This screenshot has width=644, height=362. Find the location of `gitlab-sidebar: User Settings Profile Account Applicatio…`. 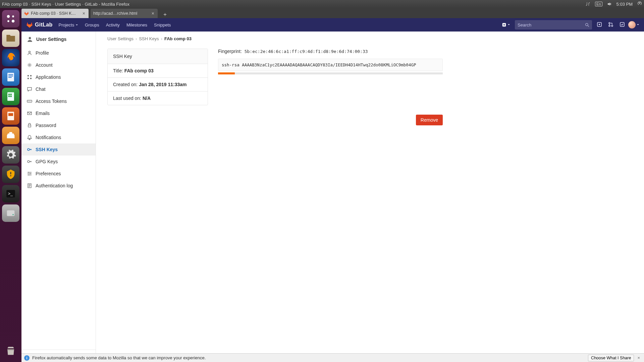

gitlab-sidebar: User Settings Profile Account Applicatio… is located at coordinates (59, 197).